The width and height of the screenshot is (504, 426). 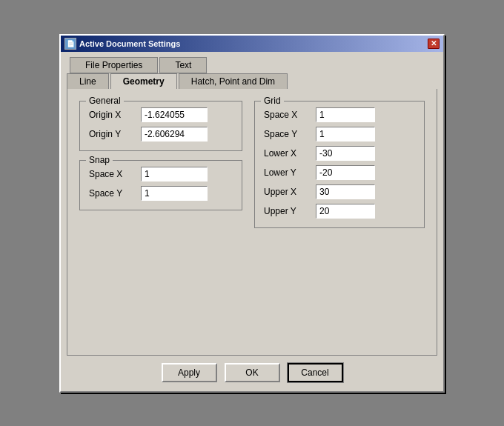 What do you see at coordinates (252, 373) in the screenshot?
I see `ok-button: OK` at bounding box center [252, 373].